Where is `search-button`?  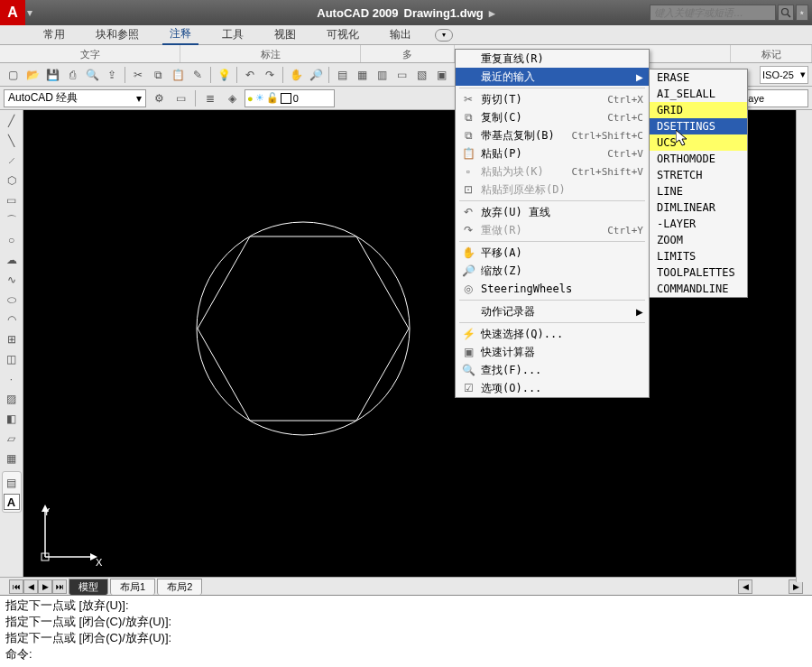
search-button is located at coordinates (786, 13).